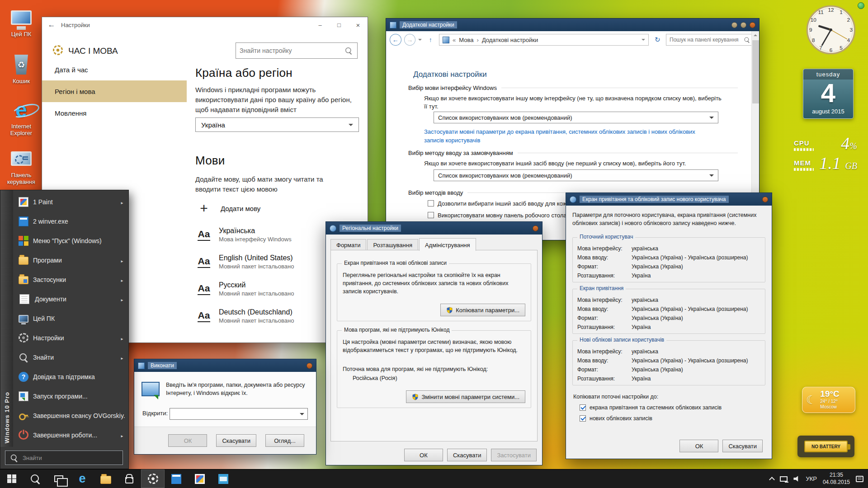 This screenshot has height=488, width=868. What do you see at coordinates (59, 479) in the screenshot?
I see `task-view-button` at bounding box center [59, 479].